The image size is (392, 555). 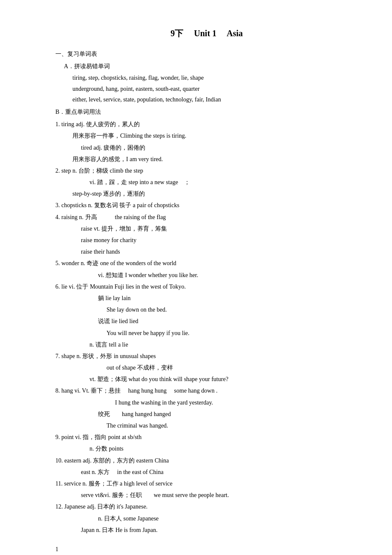 What do you see at coordinates (228, 414) in the screenshot?
I see `entry-8-line3: 绞死 hang hanged hanged` at bounding box center [228, 414].